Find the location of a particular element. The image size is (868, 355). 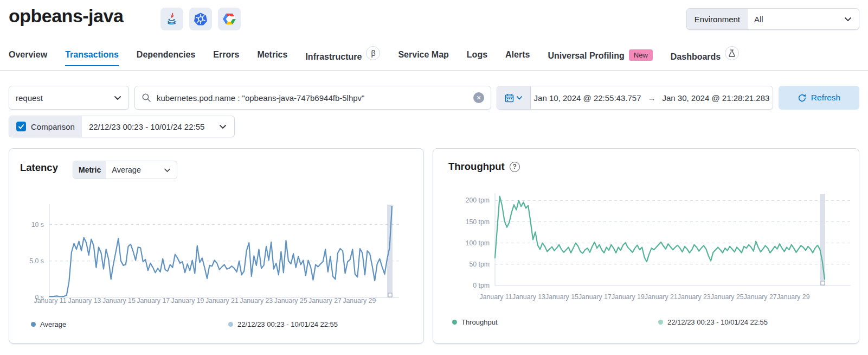

tab-dashboards: Dashboards is located at coordinates (705, 60).